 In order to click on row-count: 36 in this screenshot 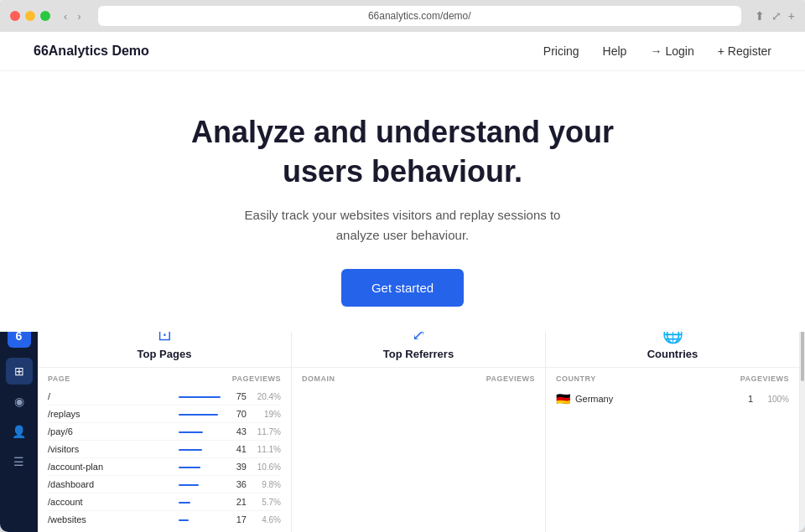, I will do `click(236, 484)`.